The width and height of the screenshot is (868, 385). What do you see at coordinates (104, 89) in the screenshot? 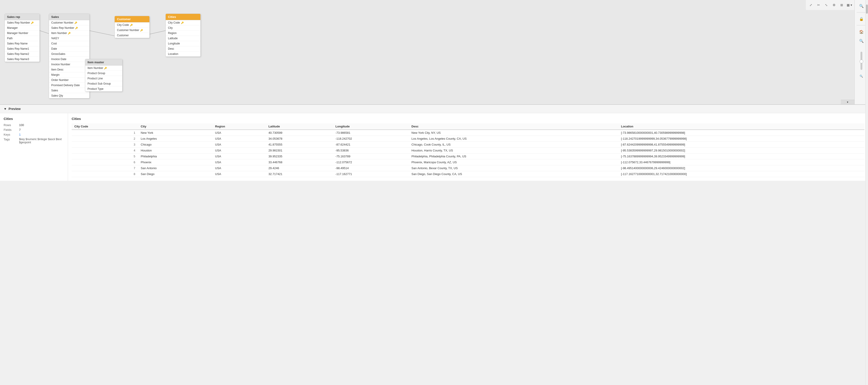
I see `field-product-type: Product Type` at bounding box center [104, 89].